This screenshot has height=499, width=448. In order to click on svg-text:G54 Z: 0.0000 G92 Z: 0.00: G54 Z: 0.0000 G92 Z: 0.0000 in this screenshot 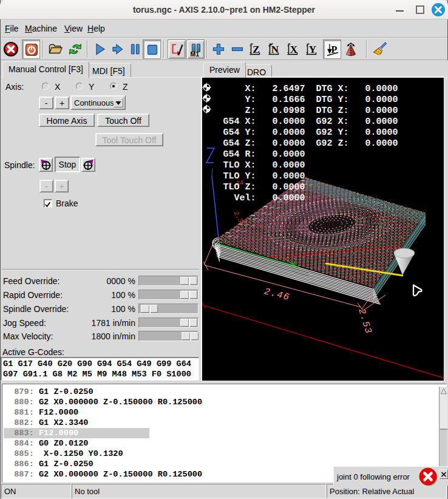, I will do `click(311, 143)`.